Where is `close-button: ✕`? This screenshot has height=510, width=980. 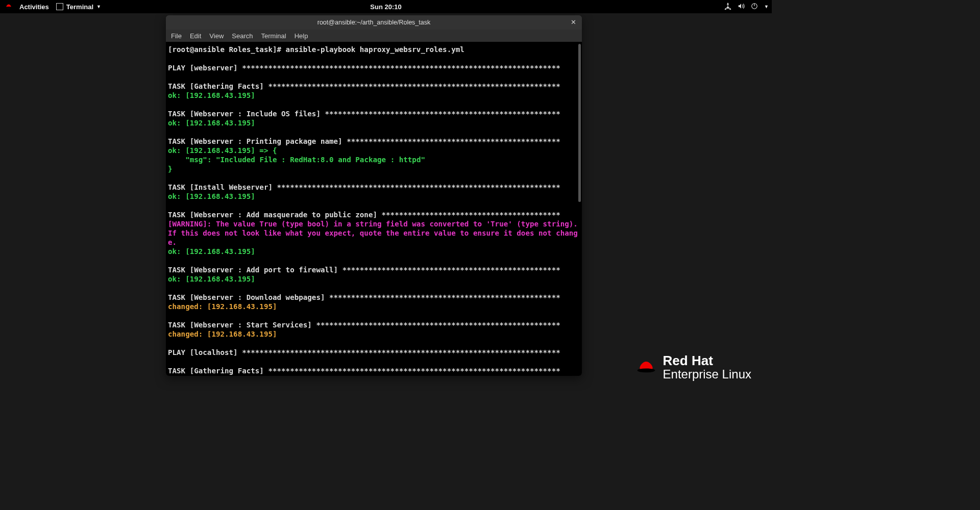 close-button: ✕ is located at coordinates (573, 22).